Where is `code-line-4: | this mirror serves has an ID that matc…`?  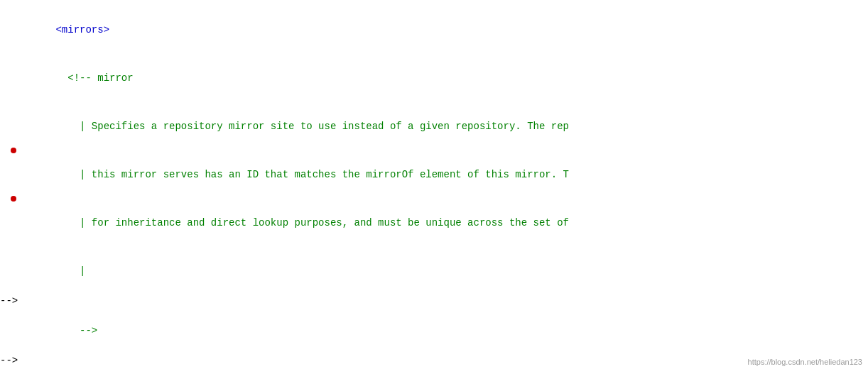
code-line-4: | this mirror serves has an ID that matc… is located at coordinates (434, 175).